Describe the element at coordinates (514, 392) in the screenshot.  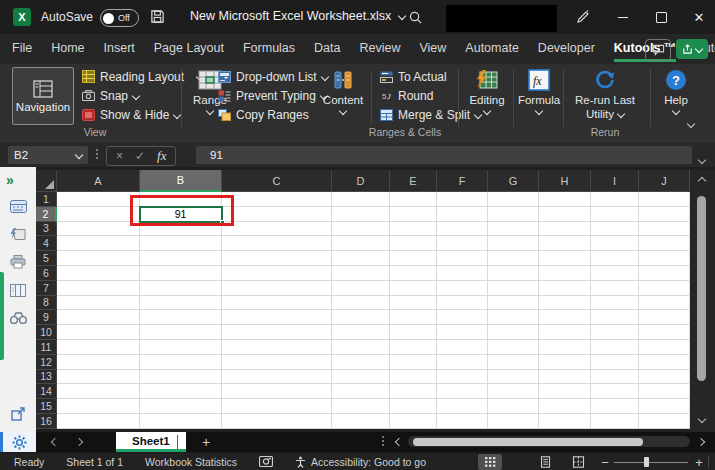
I see `cell-G14` at that location.